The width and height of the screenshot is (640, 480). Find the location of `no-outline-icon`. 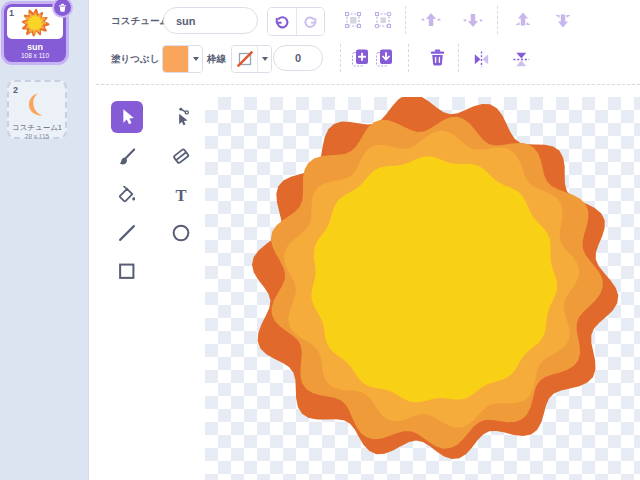

no-outline-icon is located at coordinates (245, 59).